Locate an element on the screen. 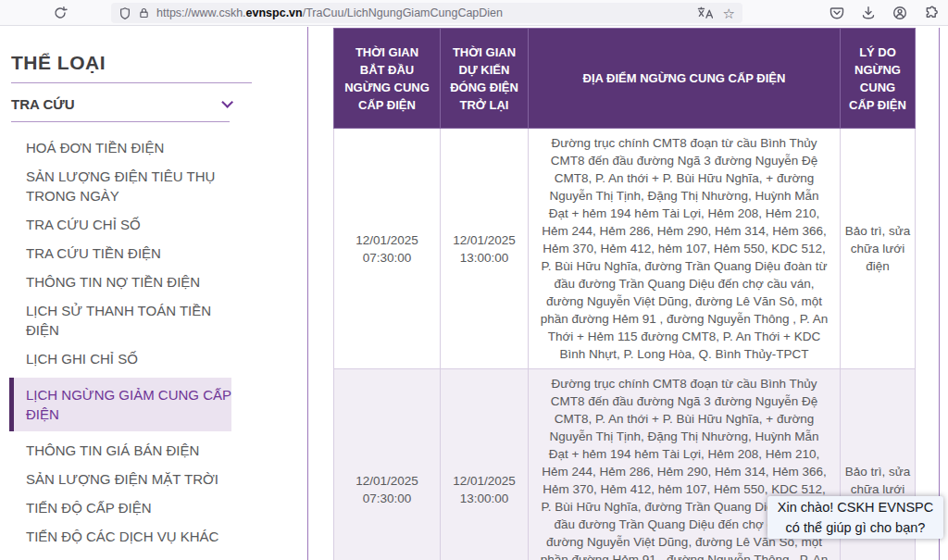 The width and height of the screenshot is (948, 560). bookmark-star-icon: ☆ is located at coordinates (730, 13).